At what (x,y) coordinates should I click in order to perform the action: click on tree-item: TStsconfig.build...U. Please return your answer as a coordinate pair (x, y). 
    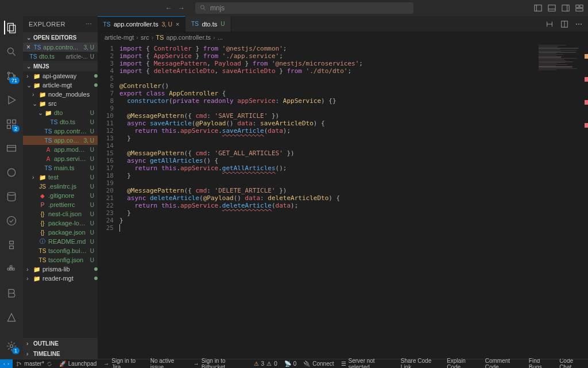
    Looking at the image, I should click on (60, 251).